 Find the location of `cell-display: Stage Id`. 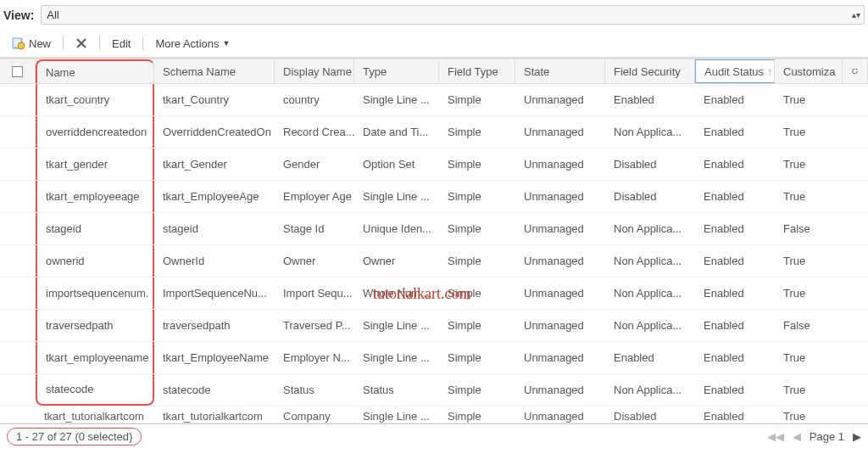

cell-display: Stage Id is located at coordinates (314, 229).